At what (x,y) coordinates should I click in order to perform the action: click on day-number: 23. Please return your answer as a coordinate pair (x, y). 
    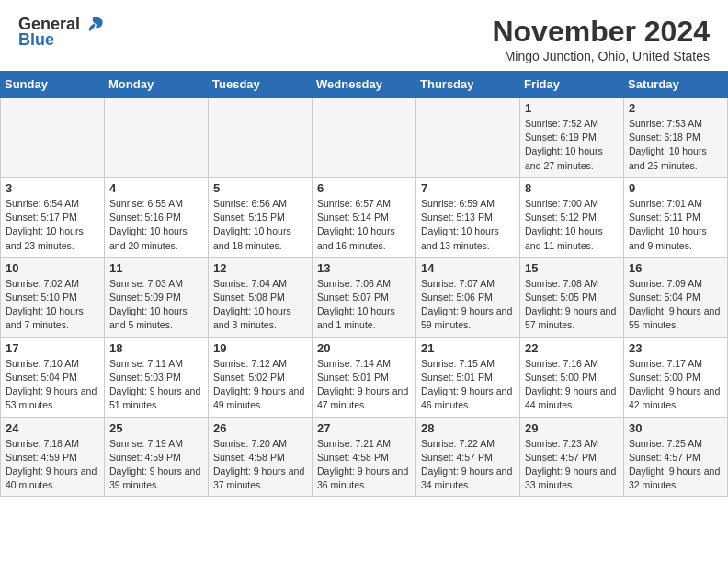
    Looking at the image, I should click on (676, 348).